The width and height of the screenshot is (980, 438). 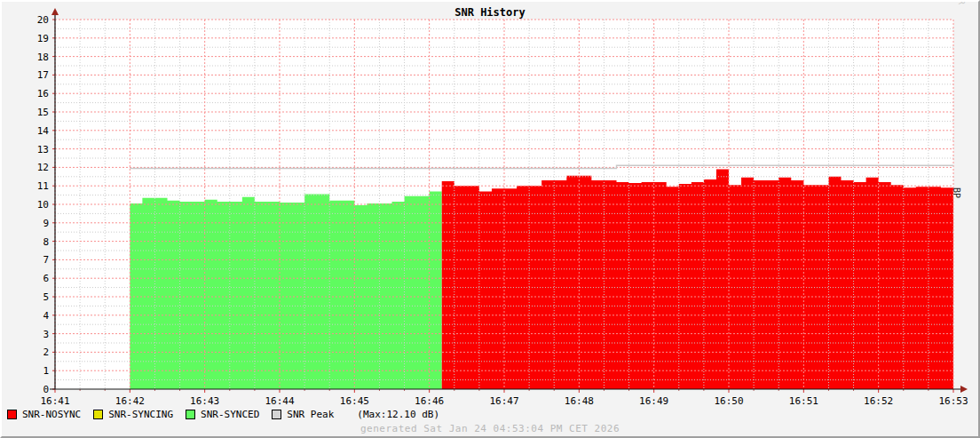 I want to click on x-tick-label: 16:43, so click(x=204, y=402).